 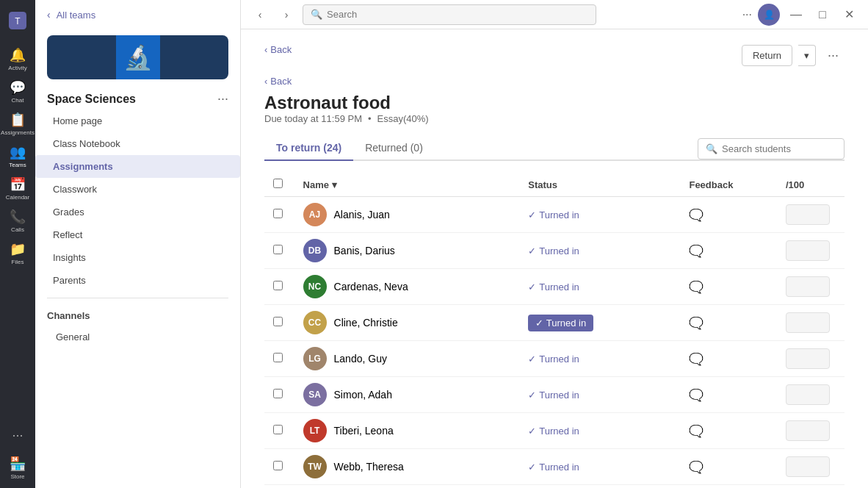 I want to click on back-text: Back, so click(x=281, y=81).